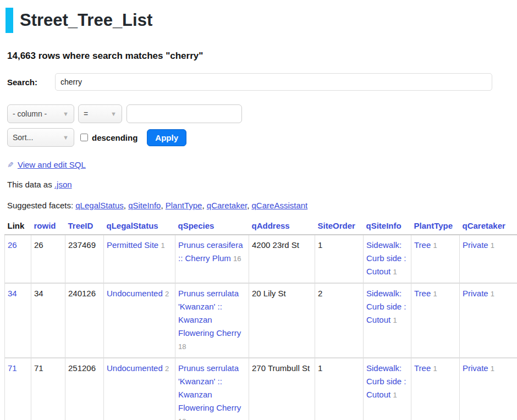  I want to click on column-header-siteorder: SiteOrder, so click(339, 226).